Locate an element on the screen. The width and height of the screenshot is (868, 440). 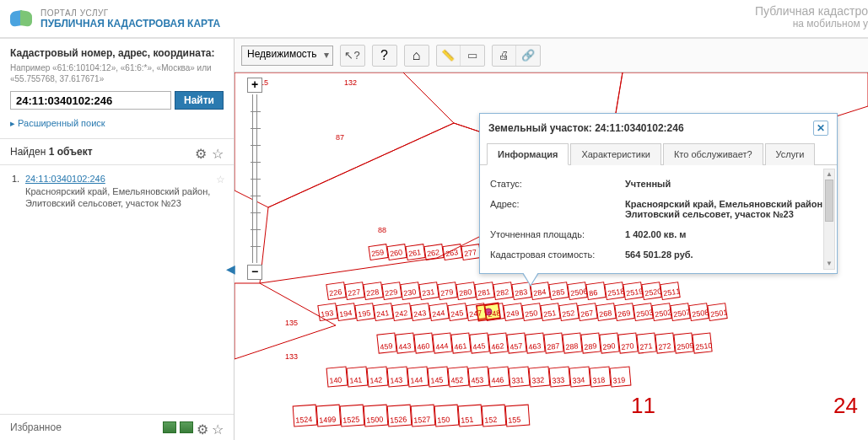
app-title: ПУБЛИЧНАЯ КАДАСТРОВАЯ КАРТА is located at coordinates (130, 24).